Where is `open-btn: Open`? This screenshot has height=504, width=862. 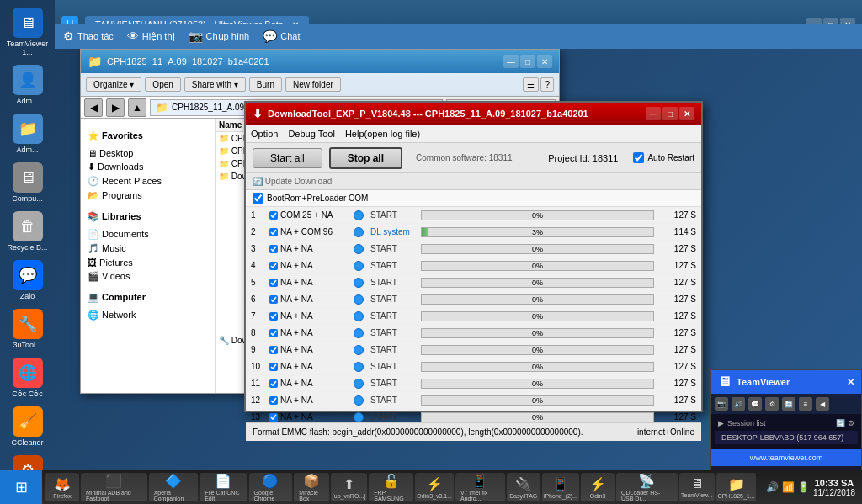
open-btn: Open is located at coordinates (162, 84).